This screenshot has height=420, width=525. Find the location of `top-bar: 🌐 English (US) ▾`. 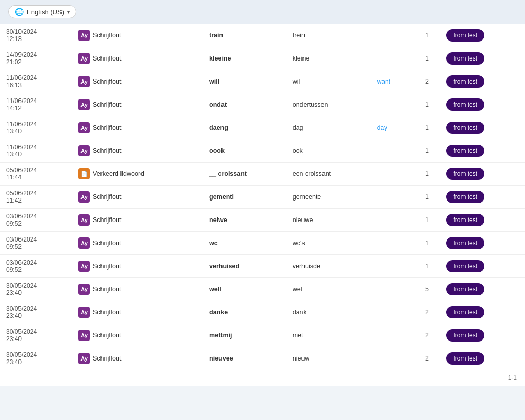

top-bar: 🌐 English (US) ▾ is located at coordinates (262, 12).